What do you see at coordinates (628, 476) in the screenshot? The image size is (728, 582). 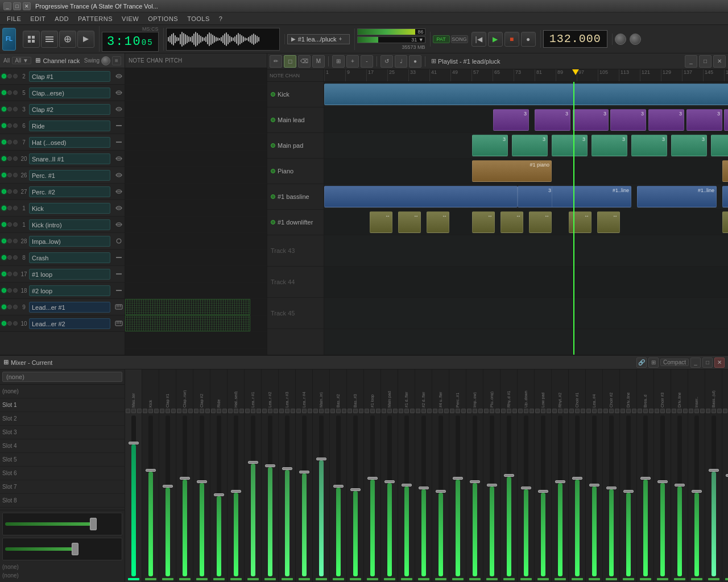 I see `mixer-strip: Driv..line` at bounding box center [628, 476].